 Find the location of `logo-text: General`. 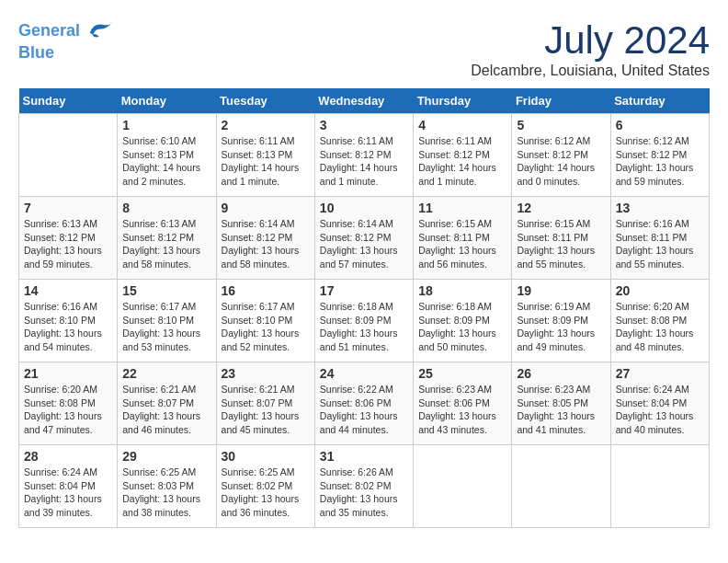

logo-text: General is located at coordinates (66, 31).